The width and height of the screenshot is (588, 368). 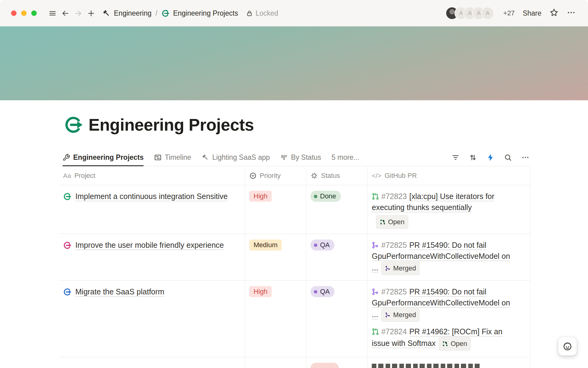 What do you see at coordinates (294, 13) in the screenshot?
I see `titlebar: Engineering / Engineering Projects Locke…` at bounding box center [294, 13].